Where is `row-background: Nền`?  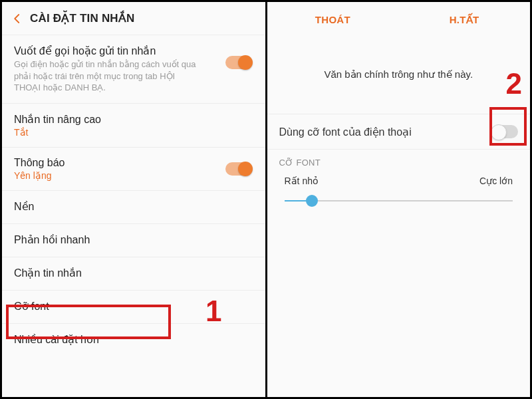
row-background: Nền is located at coordinates (134, 207).